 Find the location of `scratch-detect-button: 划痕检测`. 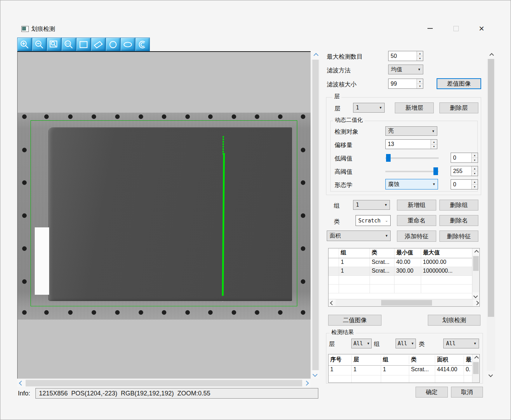

scratch-detect-button: 划痕检测 is located at coordinates (454, 320).